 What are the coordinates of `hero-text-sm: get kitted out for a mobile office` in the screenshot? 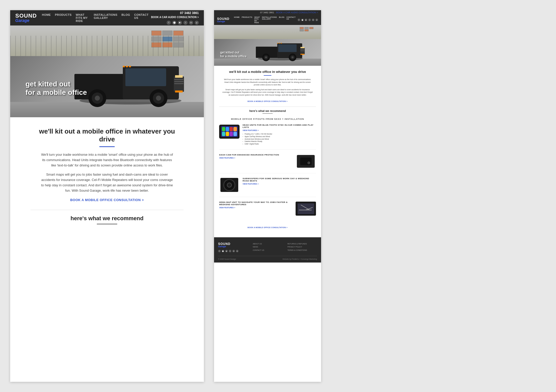 It's located at (233, 55).